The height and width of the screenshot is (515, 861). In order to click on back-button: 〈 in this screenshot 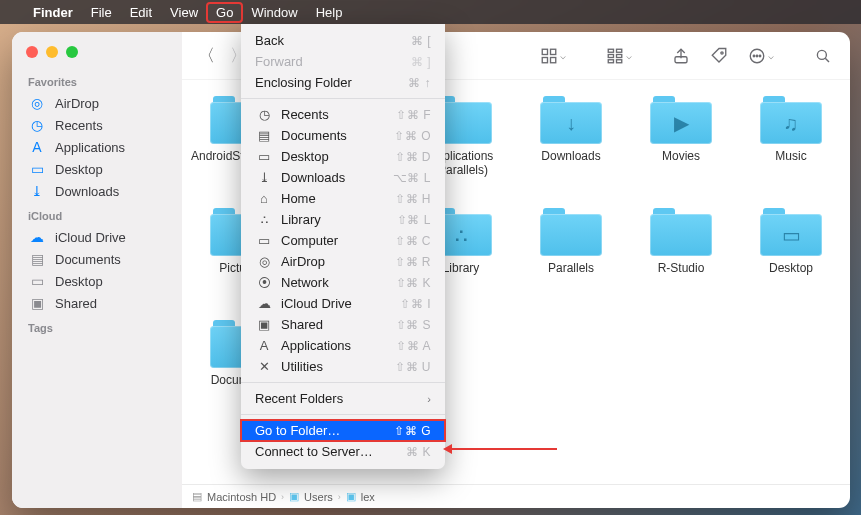, I will do `click(206, 56)`.